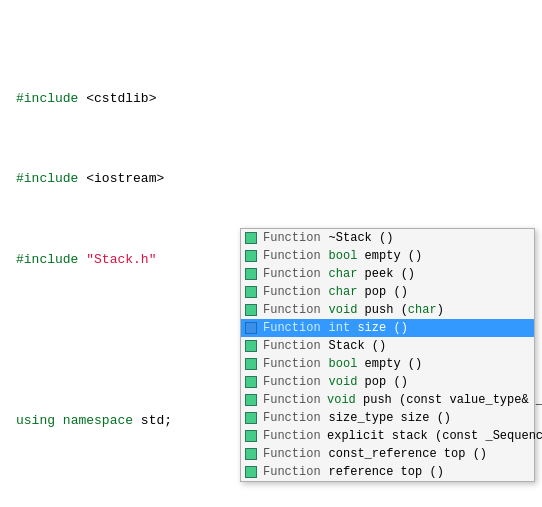 Image resolution: width=542 pixels, height=507 pixels. I want to click on ac-item-6: Function Stack (), so click(388, 346).